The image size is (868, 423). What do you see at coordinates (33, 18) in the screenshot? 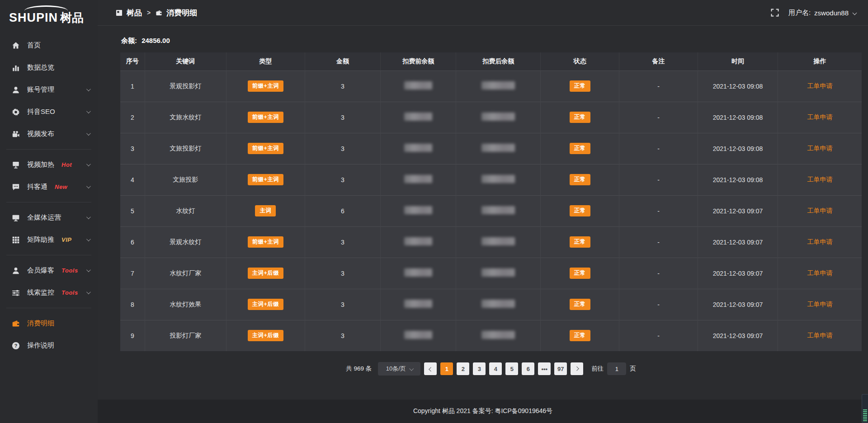
I see `logo-text: SHUPIN` at bounding box center [33, 18].